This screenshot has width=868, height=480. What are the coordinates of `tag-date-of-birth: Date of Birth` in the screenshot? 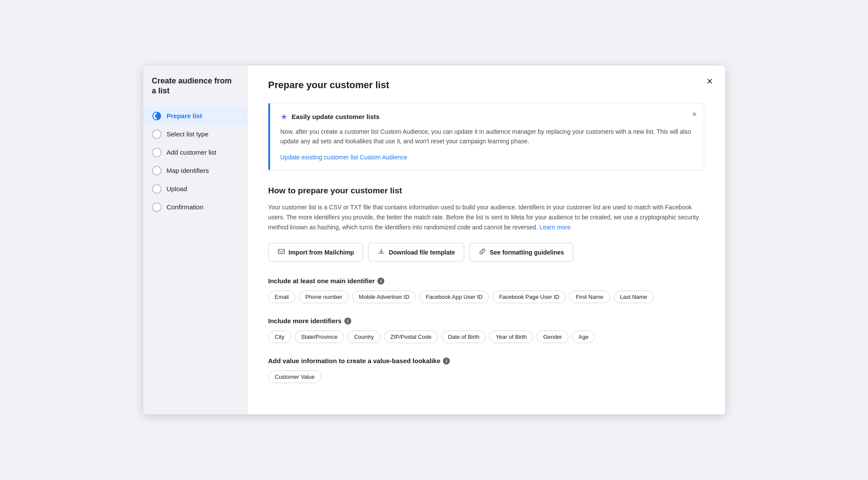 It's located at (464, 337).